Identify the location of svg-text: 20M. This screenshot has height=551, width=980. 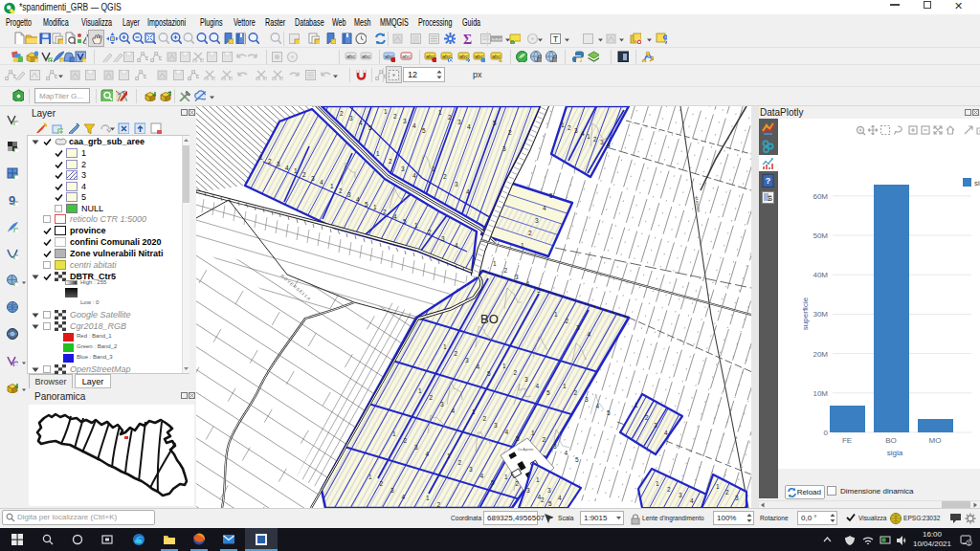
(820, 354).